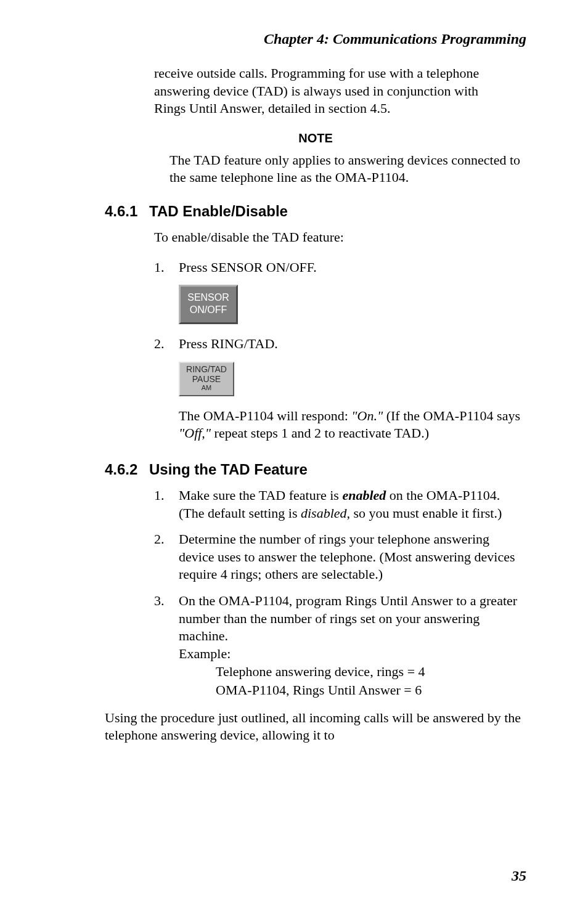  I want to click on section-heading-462: 4.6.2Using the TAD Feature, so click(316, 470).